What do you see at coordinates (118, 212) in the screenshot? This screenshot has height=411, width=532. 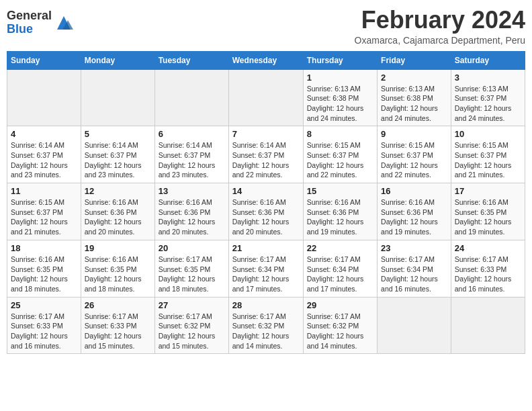 I see `day-cell: 12Sunrise: 6:16 AM Sunset: 6:36 PM Dayli…` at bounding box center [118, 212].